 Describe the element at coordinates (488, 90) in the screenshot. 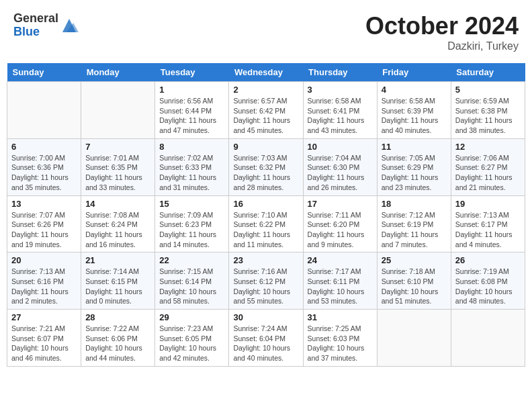

I see `day-number: 5` at that location.